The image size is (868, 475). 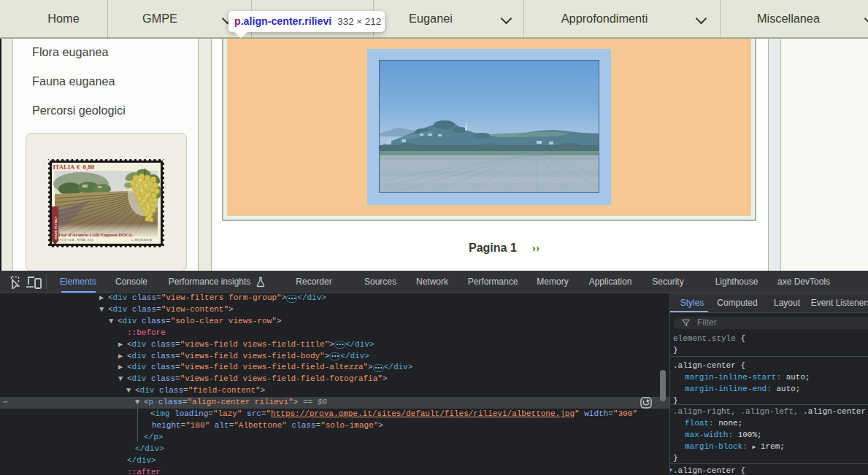 I want to click on svg-text:Fior d'Arancio Colli Euganei D: Fior d'Arancio Colli Euganei DOCG, so click(x=96, y=235).